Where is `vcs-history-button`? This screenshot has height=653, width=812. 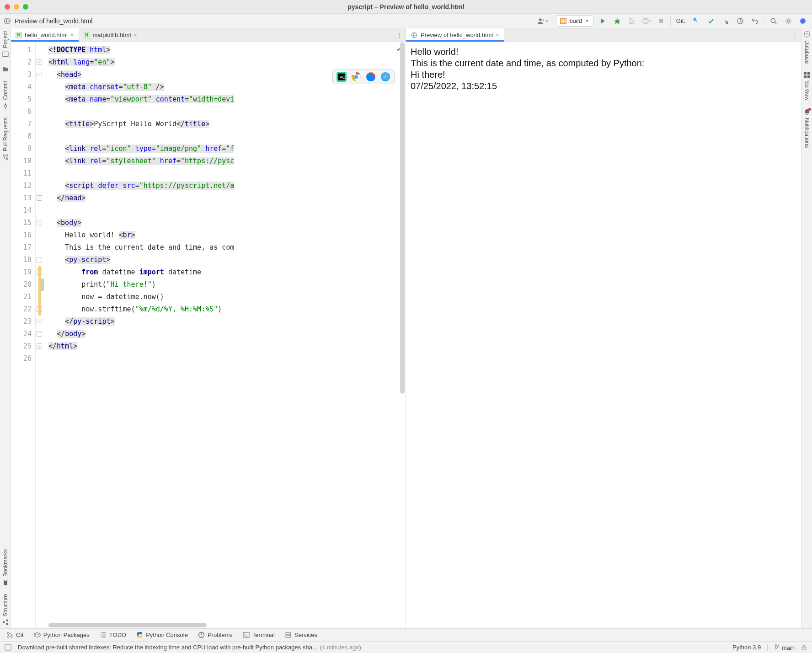 vcs-history-button is located at coordinates (740, 21).